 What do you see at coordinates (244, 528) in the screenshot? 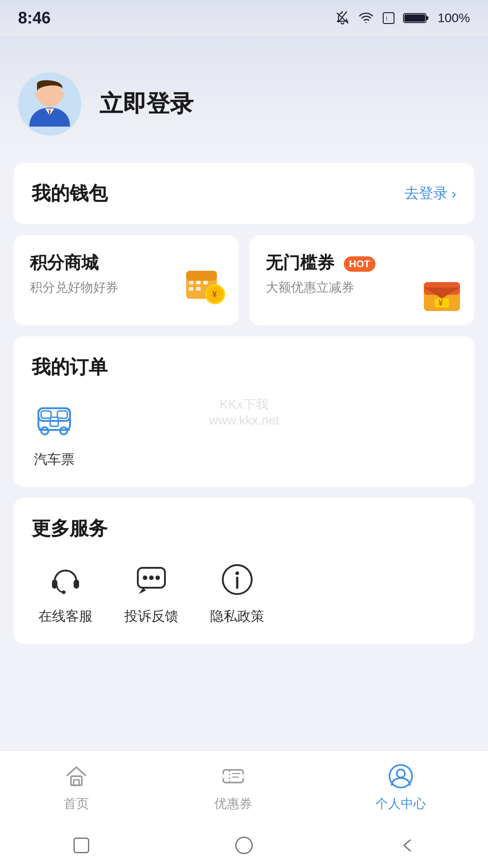
I see `services-title: 更多服务` at bounding box center [244, 528].